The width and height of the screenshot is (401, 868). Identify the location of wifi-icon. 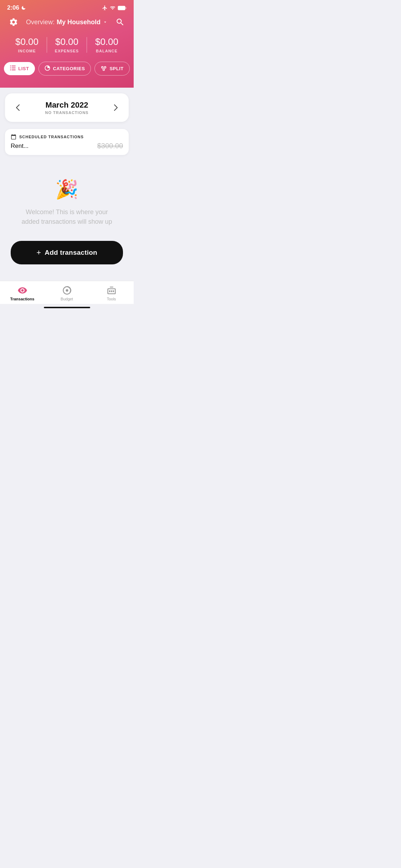
(113, 8).